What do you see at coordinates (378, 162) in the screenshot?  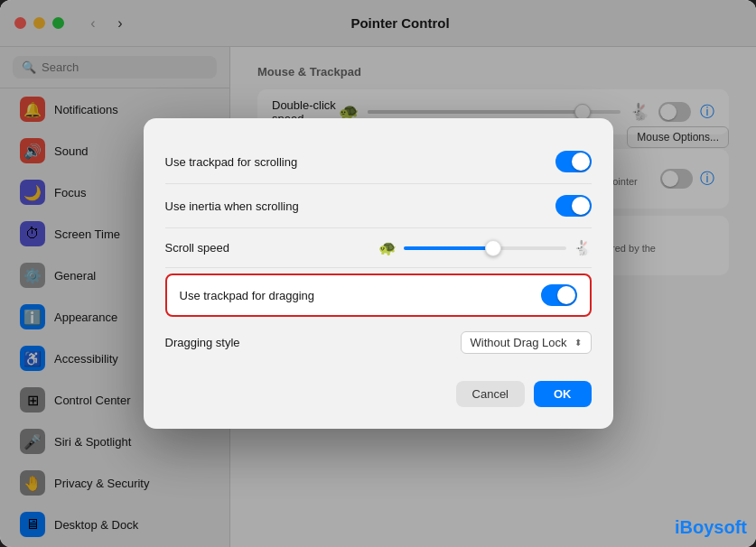 I see `dialog-row-scrolling: Use trackpad for scrolling` at bounding box center [378, 162].